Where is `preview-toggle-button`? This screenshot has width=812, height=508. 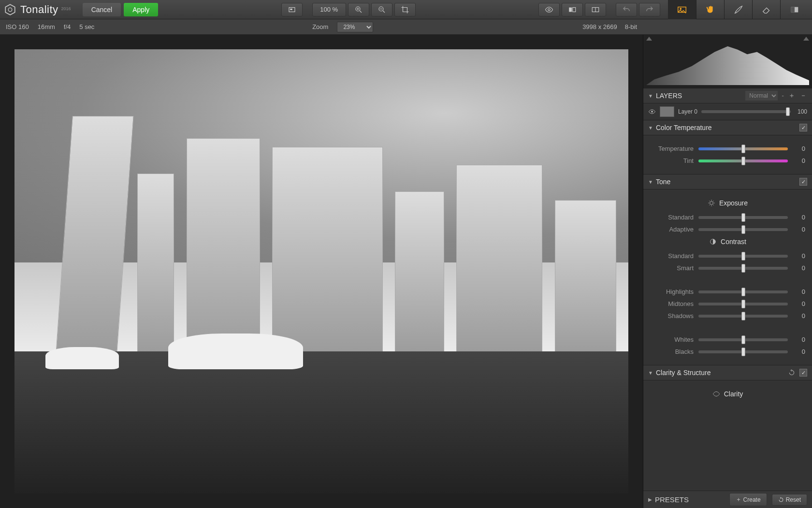
preview-toggle-button is located at coordinates (549, 10).